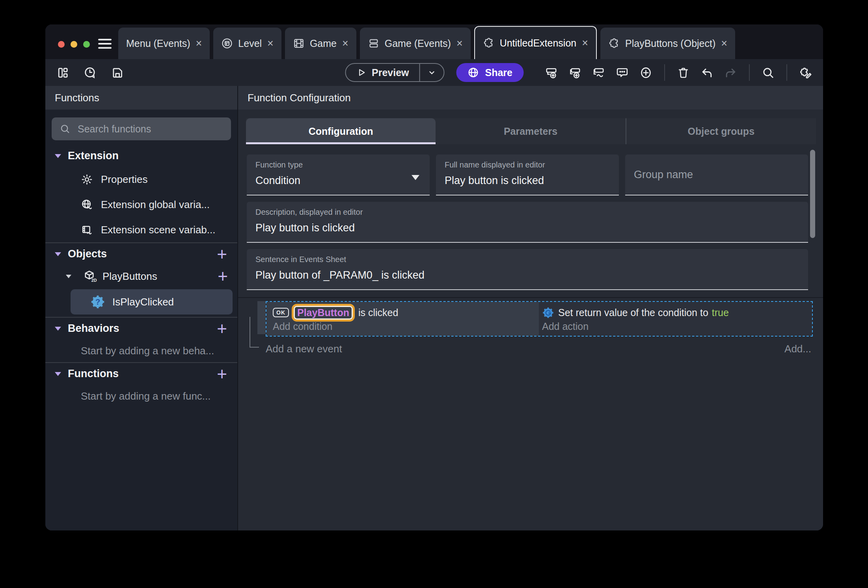  What do you see at coordinates (489, 43) in the screenshot?
I see `puzzle-icon` at bounding box center [489, 43].